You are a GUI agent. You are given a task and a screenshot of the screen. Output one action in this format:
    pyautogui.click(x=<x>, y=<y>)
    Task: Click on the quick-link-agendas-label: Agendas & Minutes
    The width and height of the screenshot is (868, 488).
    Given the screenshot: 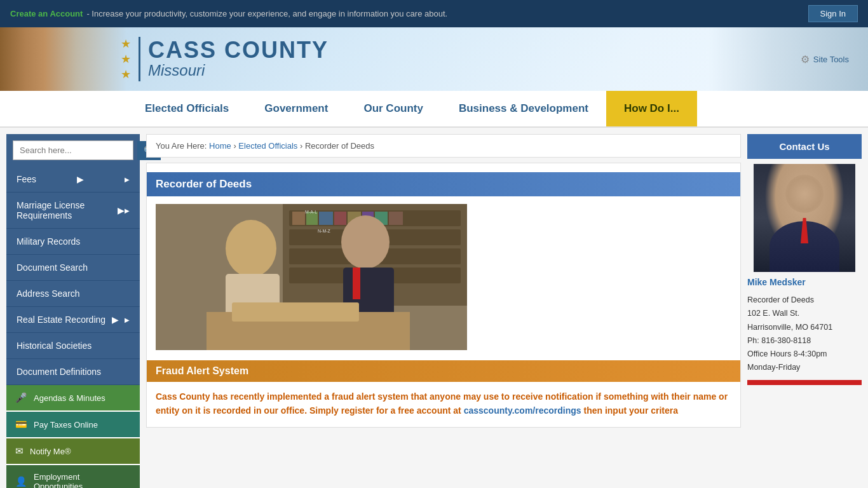 What is the action you would take?
    pyautogui.click(x=70, y=398)
    